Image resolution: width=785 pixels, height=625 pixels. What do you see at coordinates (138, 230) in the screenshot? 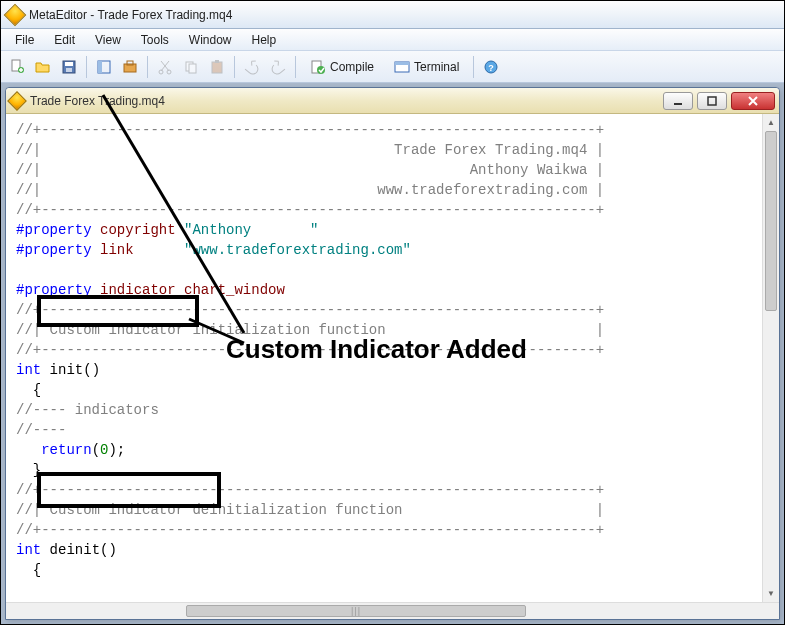
I see `code-text: copyright` at bounding box center [138, 230].